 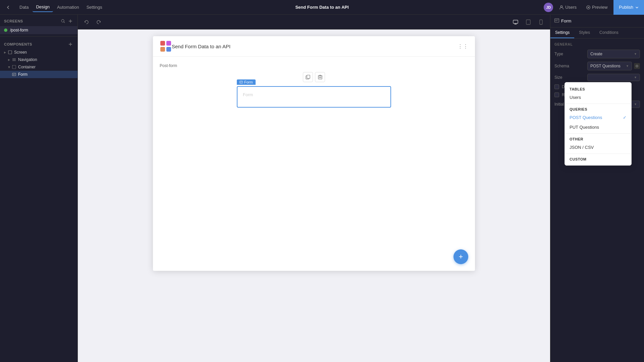 What do you see at coordinates (39, 67) in the screenshot?
I see `tree-item-container: ▶ Container` at bounding box center [39, 67].